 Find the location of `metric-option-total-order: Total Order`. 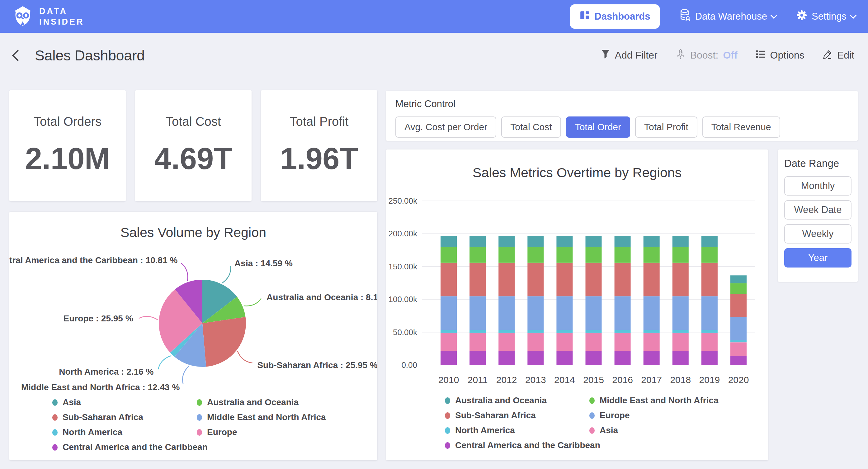

metric-option-total-order: Total Order is located at coordinates (598, 127).